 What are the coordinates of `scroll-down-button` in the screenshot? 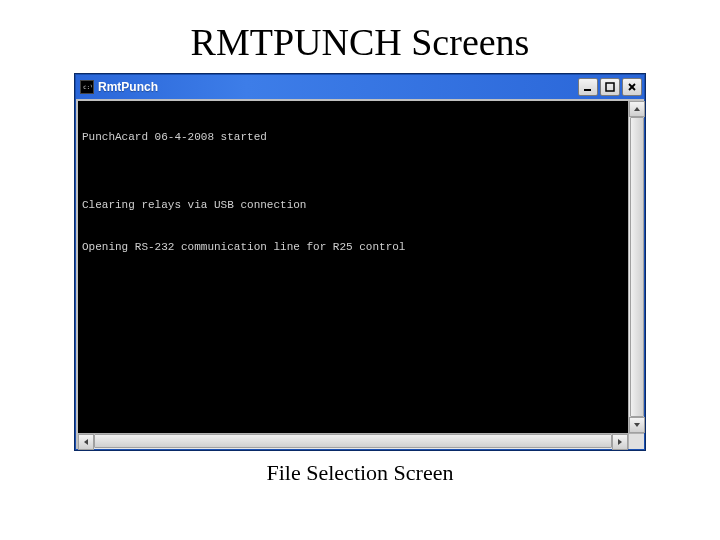 It's located at (637, 425).